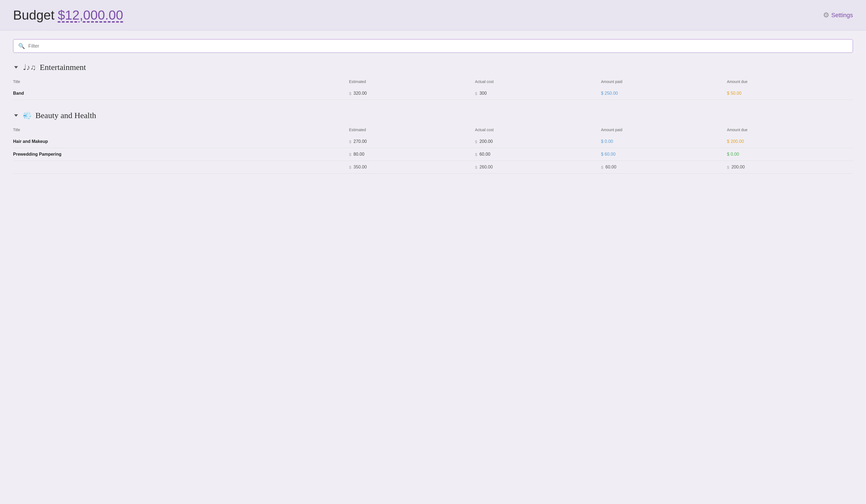 The height and width of the screenshot is (504, 866). Describe the element at coordinates (37, 154) in the screenshot. I see `item-title: Prewedding Pampering` at that location.